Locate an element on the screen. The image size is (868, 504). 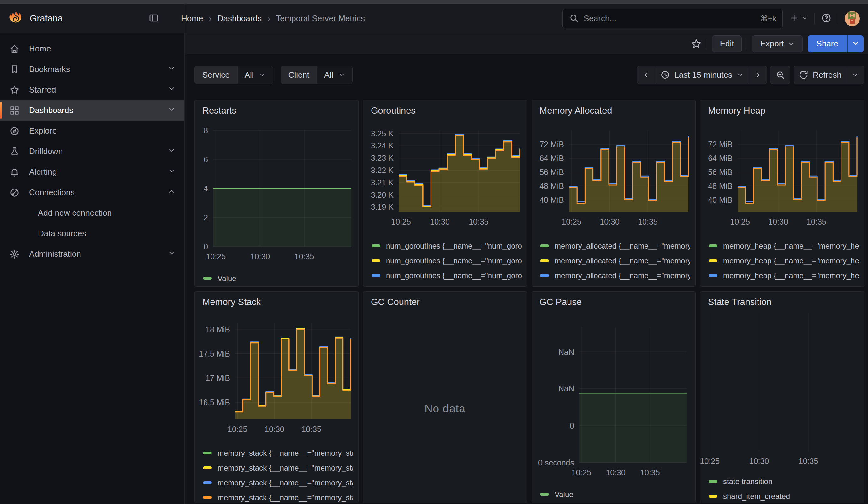
refresh-button: Refresh is located at coordinates (820, 75).